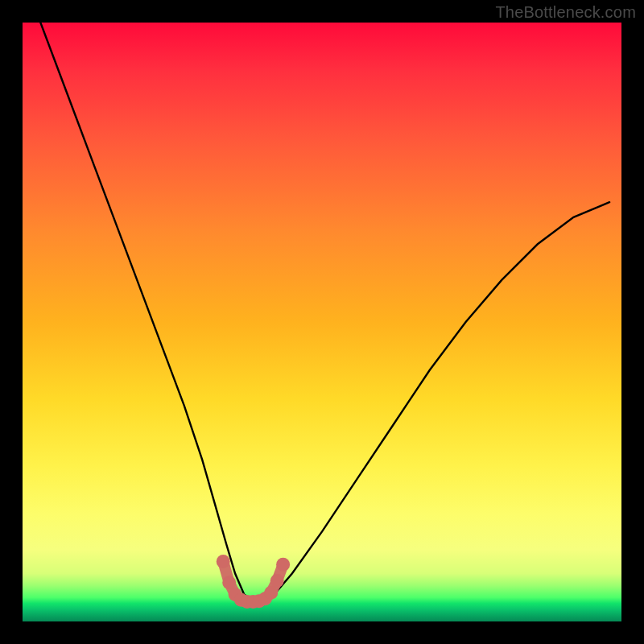 The image size is (644, 644). Describe the element at coordinates (565, 13) in the screenshot. I see `watermark-text: TheBottleneck.com` at that location.